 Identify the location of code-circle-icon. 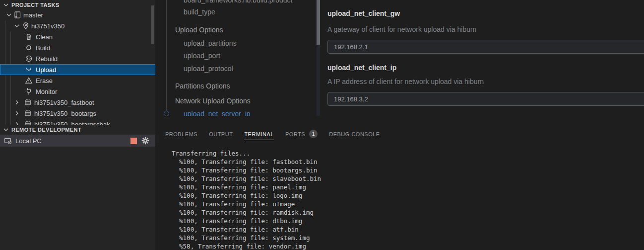
(29, 59).